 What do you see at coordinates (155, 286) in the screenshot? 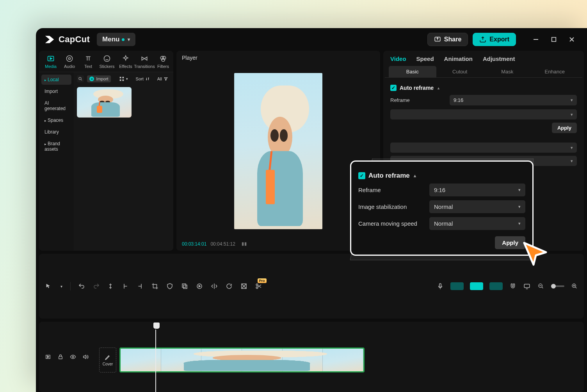
I see `crop-tool` at bounding box center [155, 286].